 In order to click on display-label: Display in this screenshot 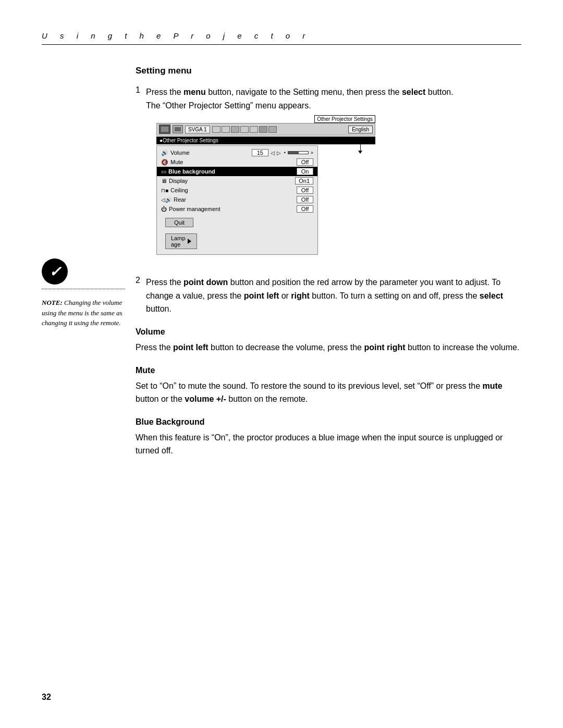, I will do `click(178, 181)`.